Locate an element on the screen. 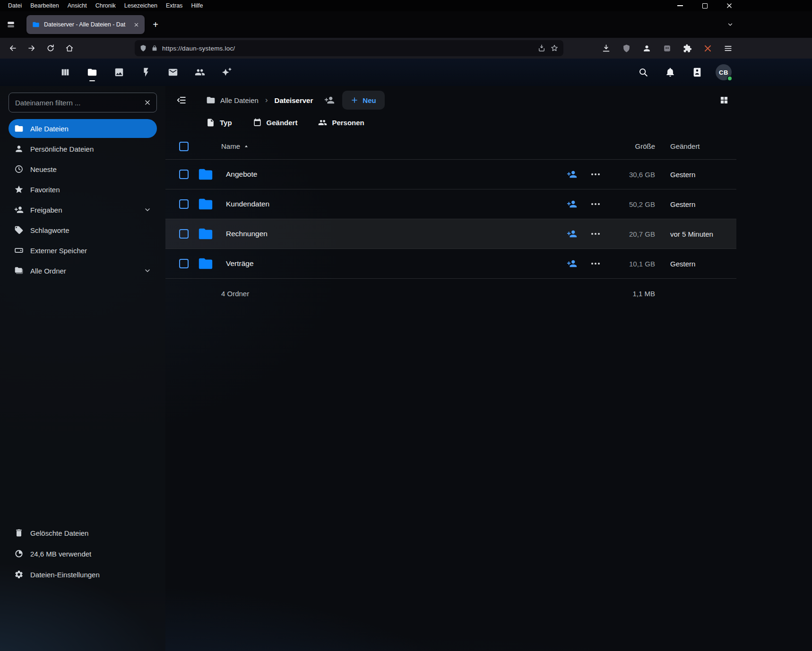 The width and height of the screenshot is (812, 651). close-window-button is located at coordinates (729, 6).